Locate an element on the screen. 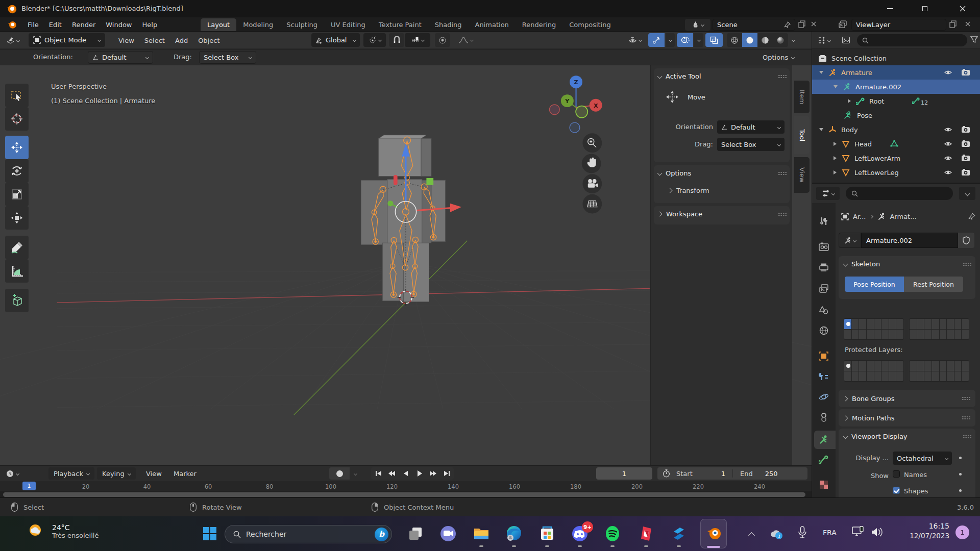  transform-orientation-selector: Global is located at coordinates (336, 40).